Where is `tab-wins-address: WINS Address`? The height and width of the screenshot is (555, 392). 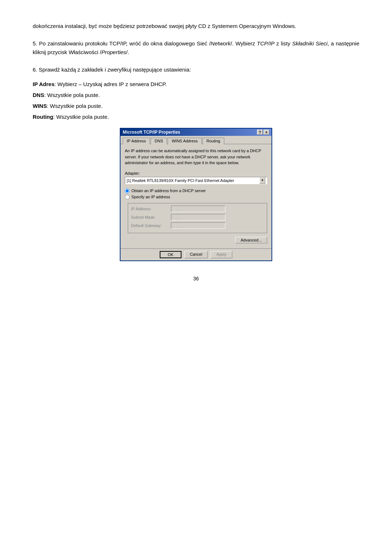
tab-wins-address: WINS Address is located at coordinates (185, 141).